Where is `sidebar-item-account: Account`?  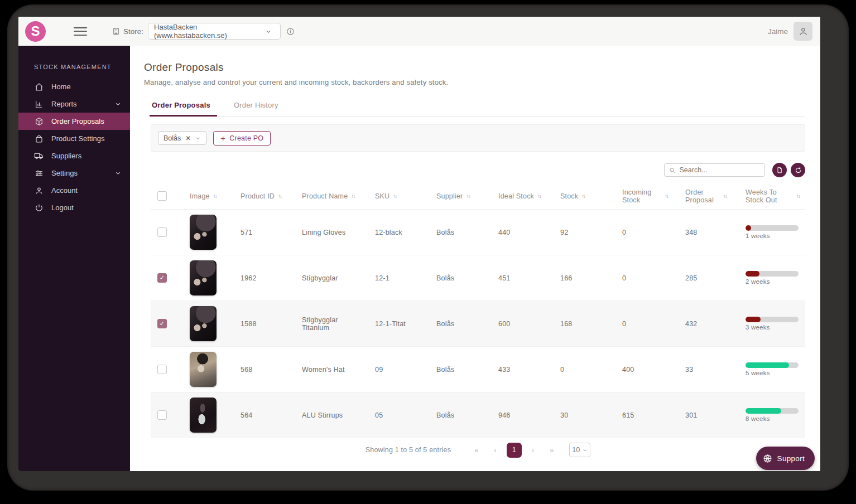 sidebar-item-account: Account is located at coordinates (74, 191).